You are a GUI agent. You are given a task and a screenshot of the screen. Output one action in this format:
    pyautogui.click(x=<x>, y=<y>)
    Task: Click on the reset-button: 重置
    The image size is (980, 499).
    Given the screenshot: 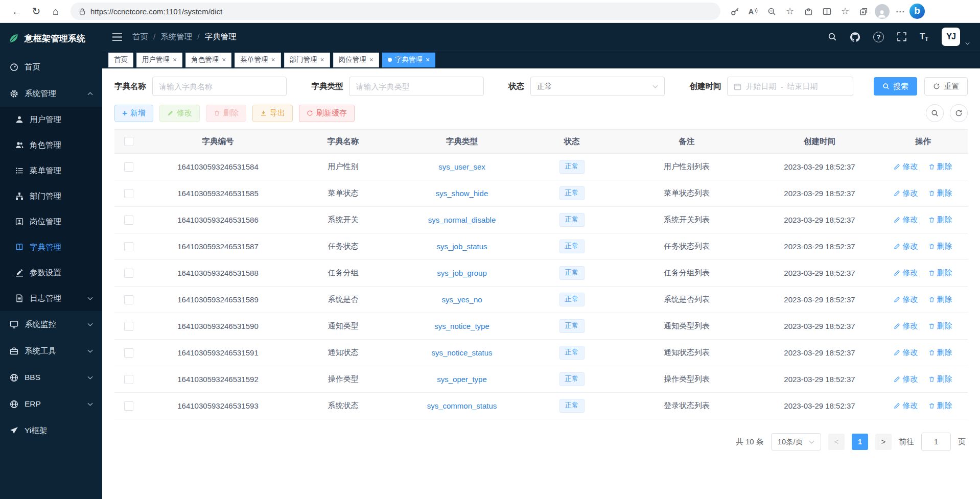 What is the action you would take?
    pyautogui.click(x=946, y=86)
    